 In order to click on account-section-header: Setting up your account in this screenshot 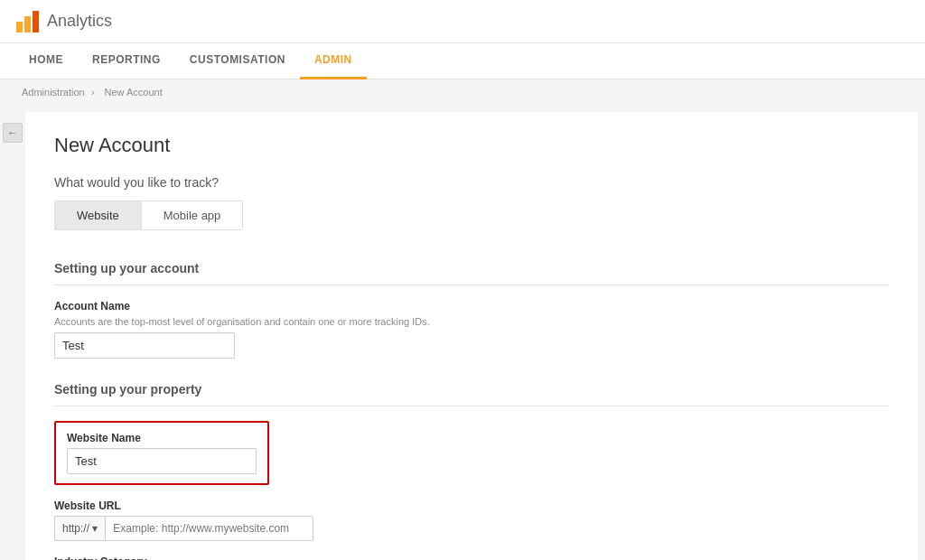, I will do `click(472, 269)`.